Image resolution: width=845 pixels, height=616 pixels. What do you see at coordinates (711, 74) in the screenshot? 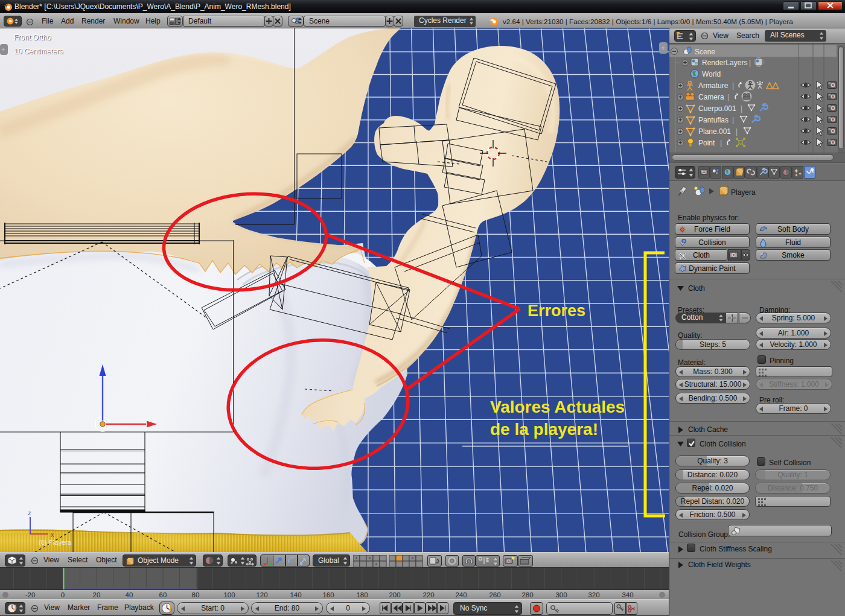
I see `svg-text: World` at bounding box center [711, 74].